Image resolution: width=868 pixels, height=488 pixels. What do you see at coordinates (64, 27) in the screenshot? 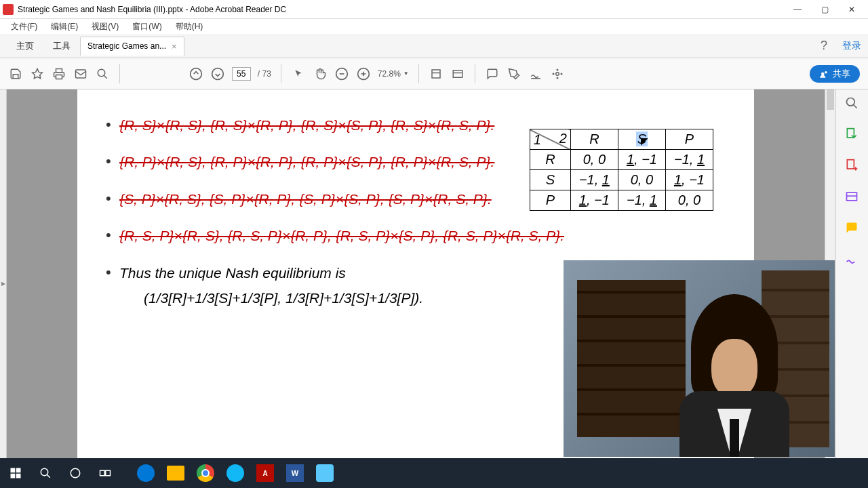
I see `menu-edit: 编辑(E)` at bounding box center [64, 27].